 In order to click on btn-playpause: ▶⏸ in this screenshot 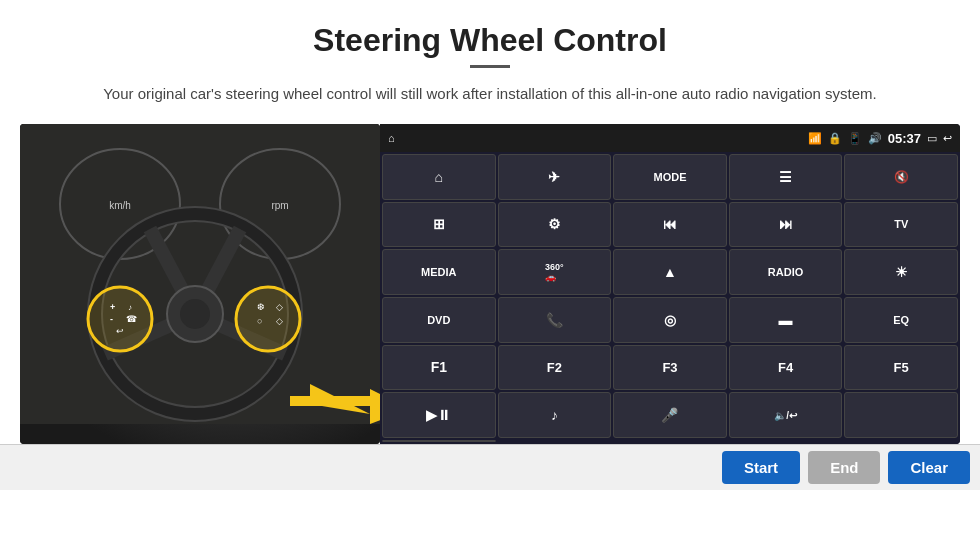, I will do `click(439, 415)`.